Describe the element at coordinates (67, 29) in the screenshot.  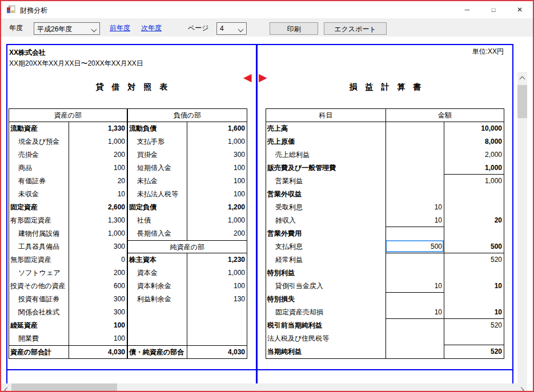
I see `year-combobox: 平成26年度` at that location.